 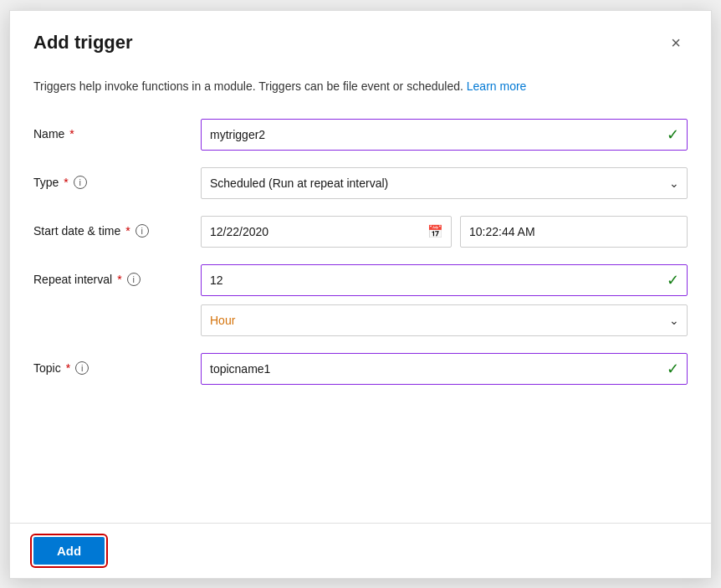 What do you see at coordinates (69, 550) in the screenshot?
I see `add-button: Add` at bounding box center [69, 550].